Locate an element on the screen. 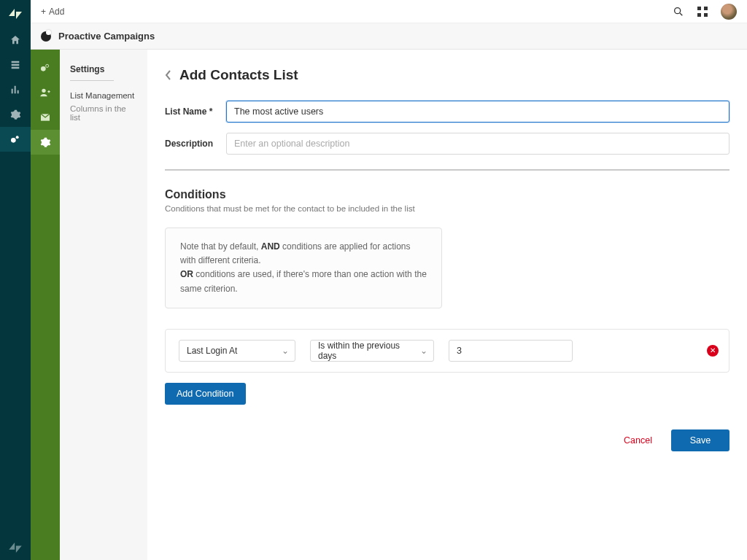 The width and height of the screenshot is (747, 560). list-name-input is located at coordinates (478, 112).